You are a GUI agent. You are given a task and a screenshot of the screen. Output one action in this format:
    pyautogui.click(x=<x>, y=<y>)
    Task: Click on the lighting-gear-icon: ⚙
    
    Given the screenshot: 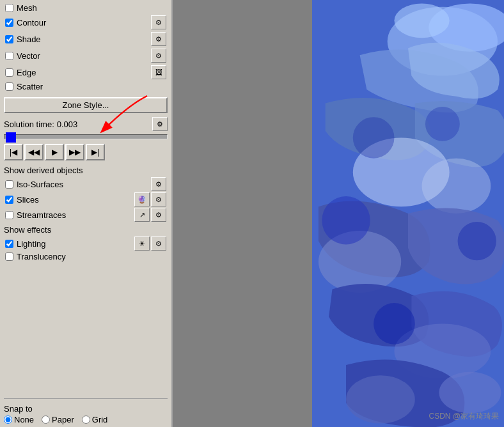 What is the action you would take?
    pyautogui.click(x=159, y=244)
    